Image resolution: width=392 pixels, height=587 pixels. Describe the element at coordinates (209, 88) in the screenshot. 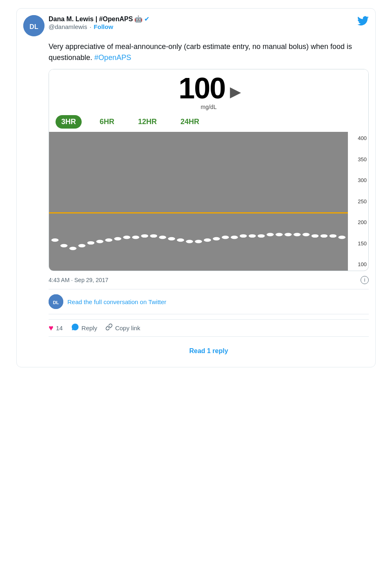

I see `glucose-value: 100 ▸` at that location.